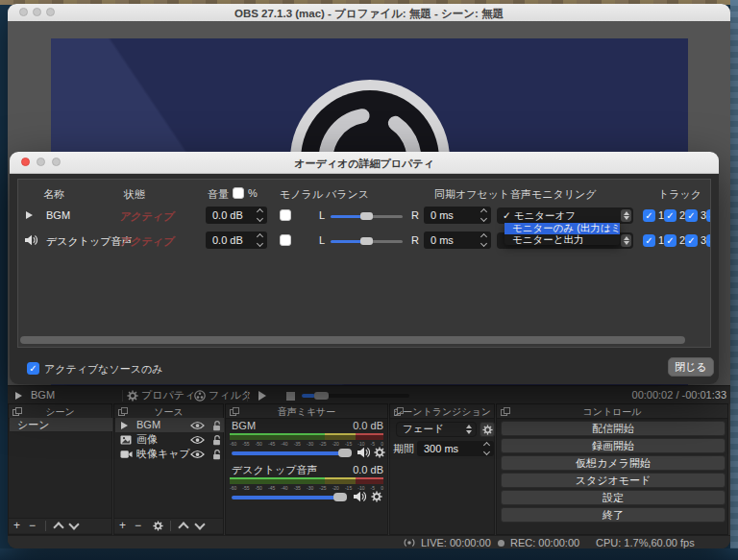  I want to click on sources-dock-title: ソース, so click(169, 412).